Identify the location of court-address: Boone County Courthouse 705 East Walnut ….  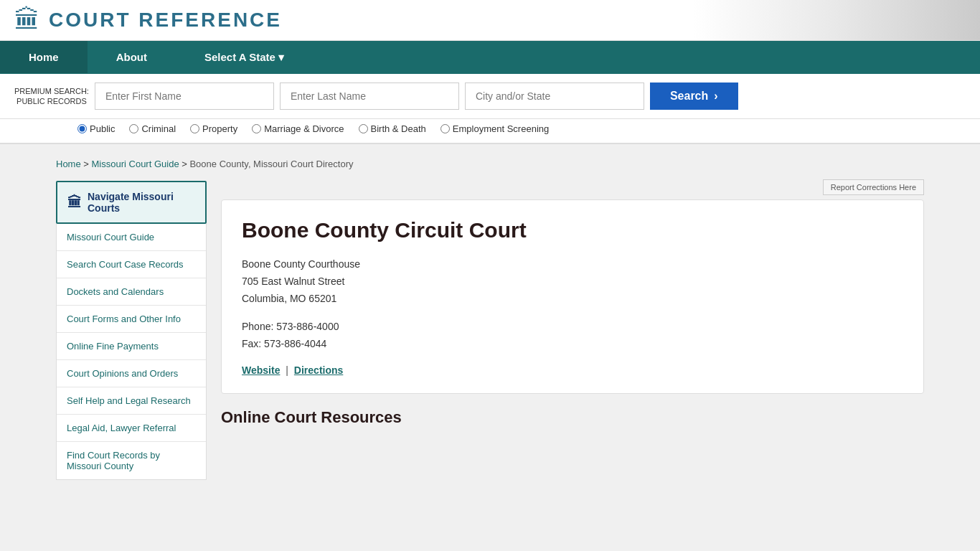
(573, 281).